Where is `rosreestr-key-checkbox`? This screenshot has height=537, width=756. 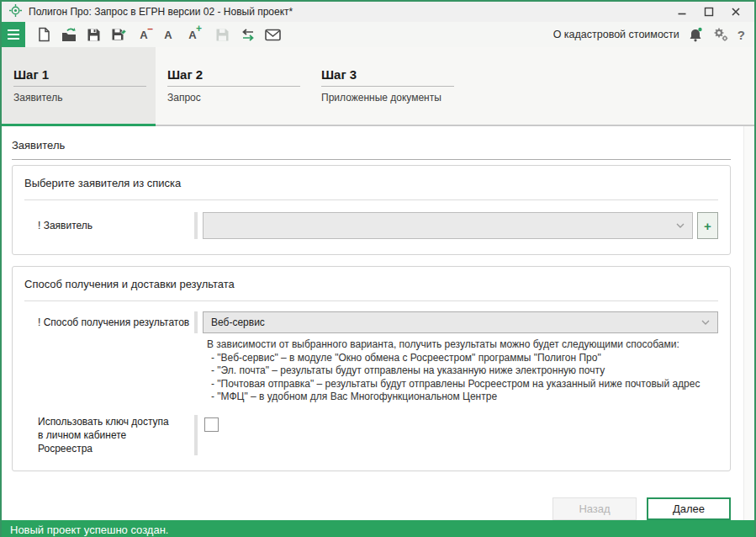 rosreestr-key-checkbox is located at coordinates (212, 424).